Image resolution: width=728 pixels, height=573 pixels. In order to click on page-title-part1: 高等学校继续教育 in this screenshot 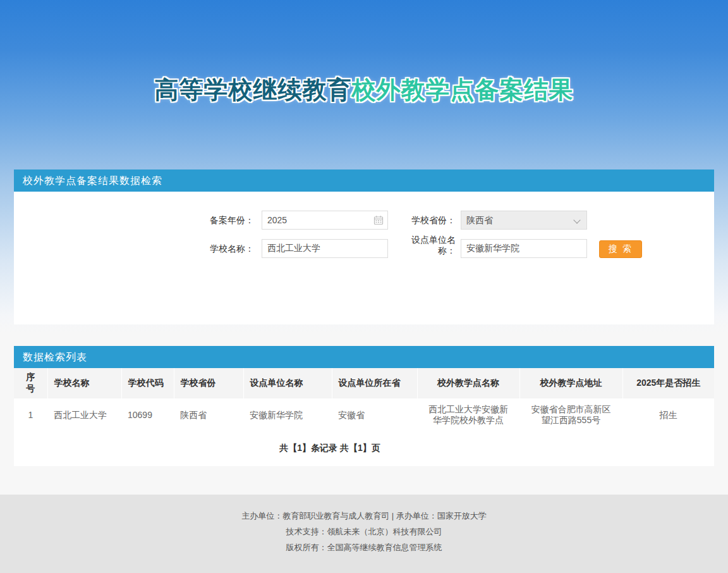, I will do `click(253, 90)`.